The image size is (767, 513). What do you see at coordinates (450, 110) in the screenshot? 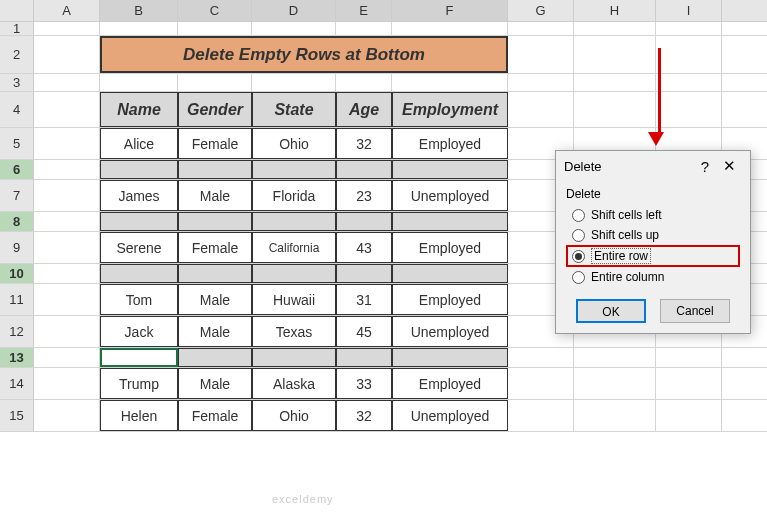
I see `header-employment: Employment` at bounding box center [450, 110].